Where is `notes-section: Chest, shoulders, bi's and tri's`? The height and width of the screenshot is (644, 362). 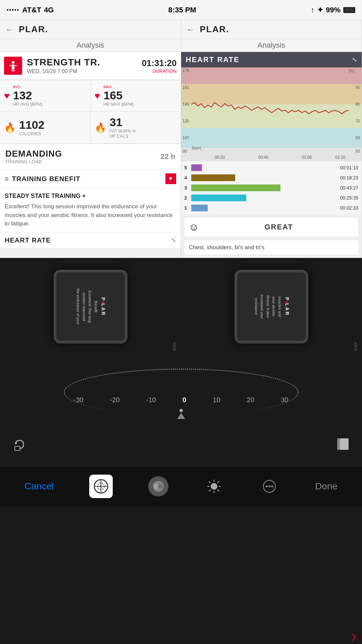
notes-section: Chest, shoulders, bi's and tri's is located at coordinates (272, 248).